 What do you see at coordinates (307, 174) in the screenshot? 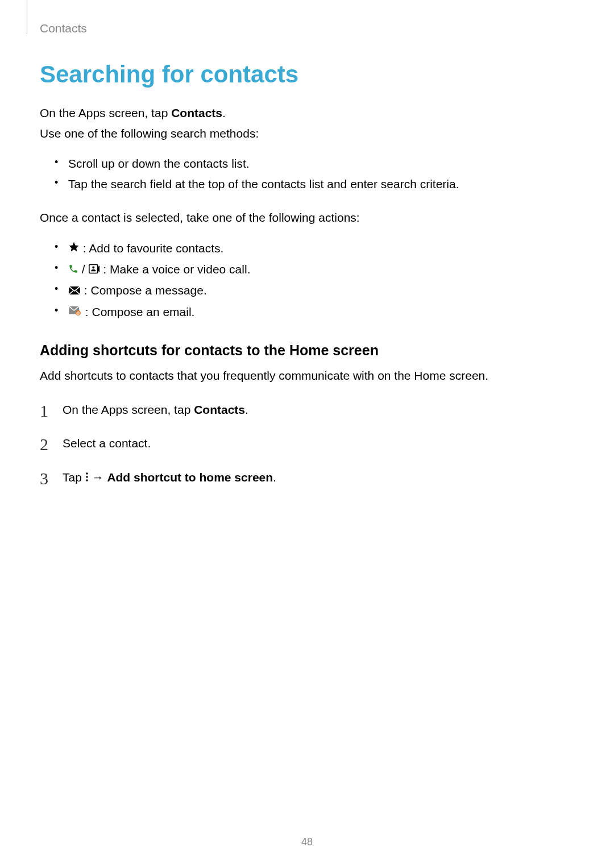
I see `search-methods-list: Scroll up or down the contacts list. Tap…` at bounding box center [307, 174].